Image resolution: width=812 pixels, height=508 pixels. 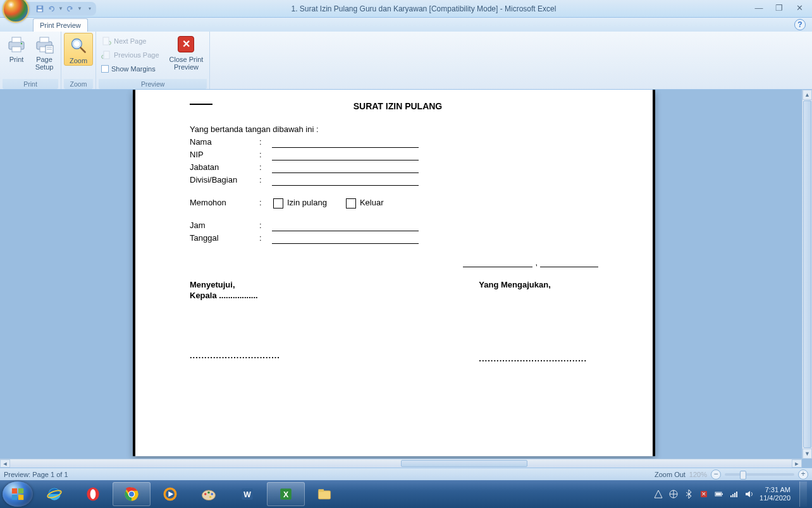 I want to click on battery-icon, so click(x=719, y=494).